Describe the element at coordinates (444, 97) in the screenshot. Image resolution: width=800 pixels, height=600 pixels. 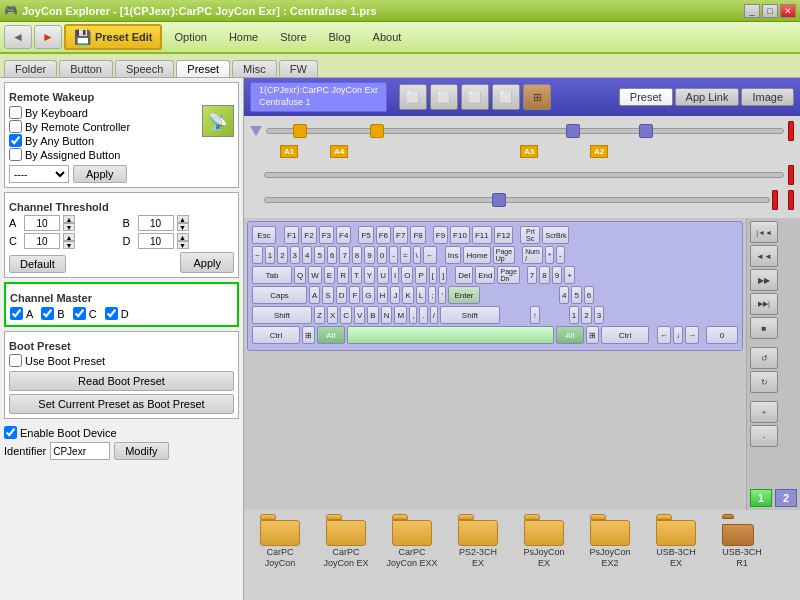
I see `icon-btn-2: ⬜` at that location.